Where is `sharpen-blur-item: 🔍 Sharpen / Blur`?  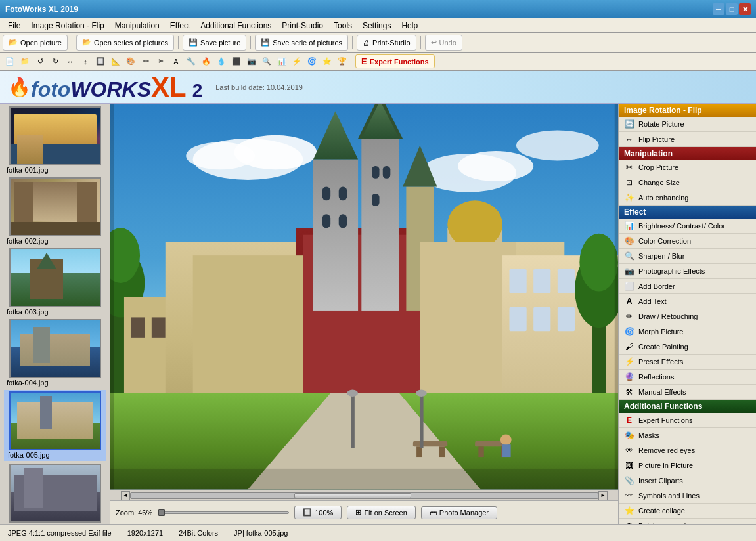
sharpen-blur-item: 🔍 Sharpen / Blur is located at coordinates (687, 256).